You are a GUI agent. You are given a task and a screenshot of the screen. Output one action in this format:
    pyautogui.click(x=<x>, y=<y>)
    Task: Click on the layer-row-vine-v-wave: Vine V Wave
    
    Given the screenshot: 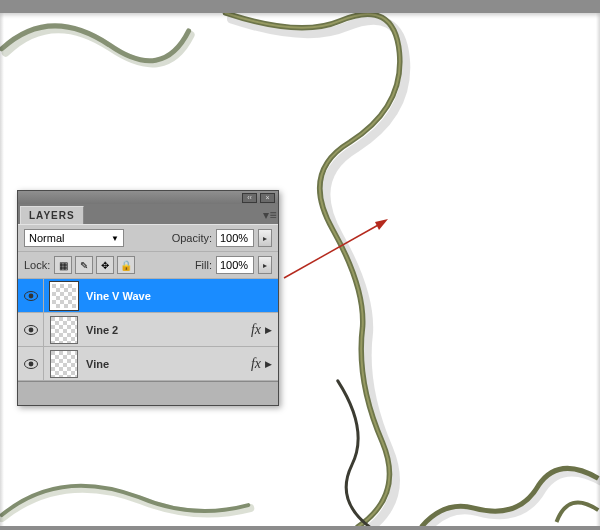 What is the action you would take?
    pyautogui.click(x=148, y=296)
    